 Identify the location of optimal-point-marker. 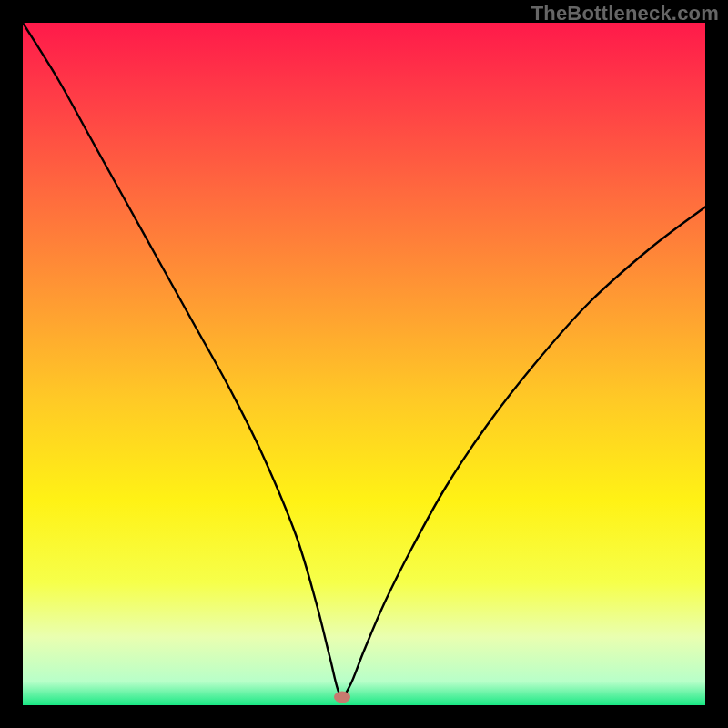
(342, 697).